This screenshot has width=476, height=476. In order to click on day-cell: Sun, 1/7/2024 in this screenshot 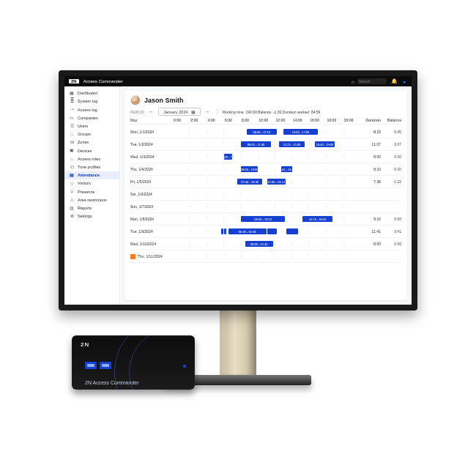, I will do `click(152, 207)`.